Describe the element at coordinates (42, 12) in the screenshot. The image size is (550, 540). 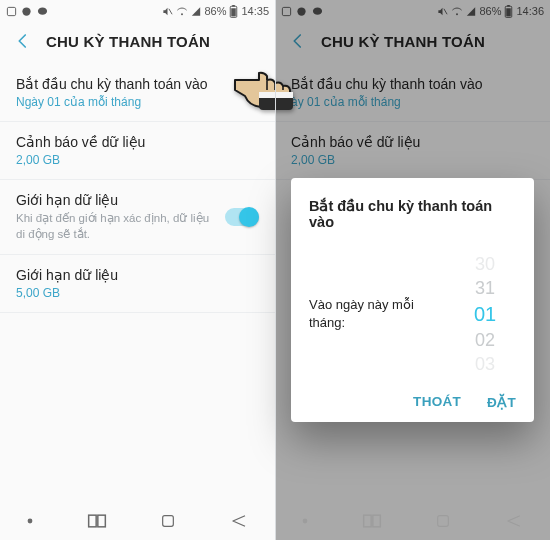
I see `msg-icon` at that location.